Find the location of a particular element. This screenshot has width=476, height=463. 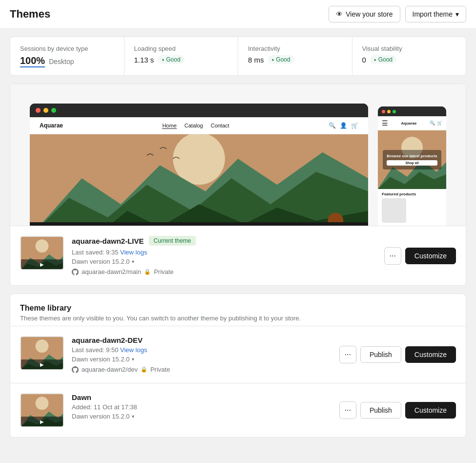

theme-dawn-customize-button: Customize is located at coordinates (431, 410).